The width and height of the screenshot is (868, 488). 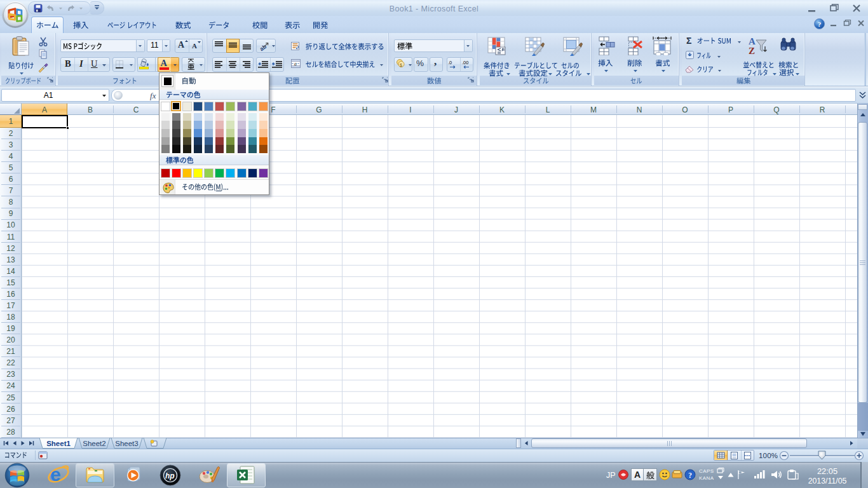 What do you see at coordinates (465, 62) in the screenshot?
I see `svg-text: .00` at bounding box center [465, 62].